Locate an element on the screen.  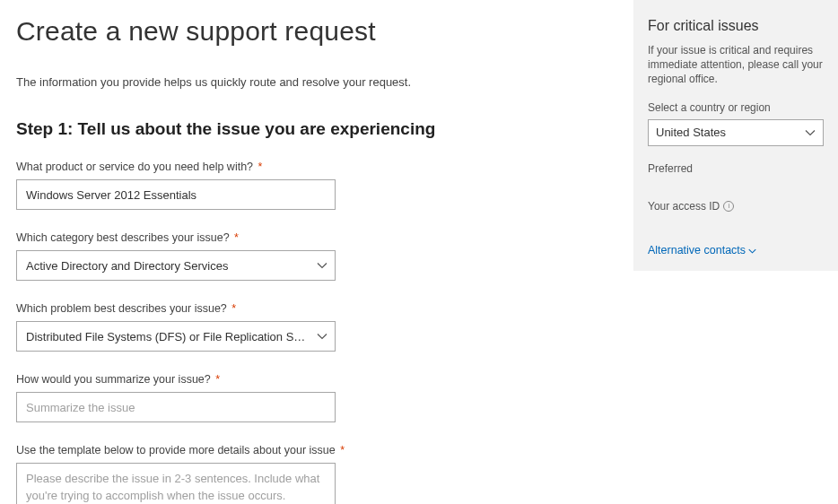
product-label-text: What product or service do you need help… is located at coordinates (135, 167).